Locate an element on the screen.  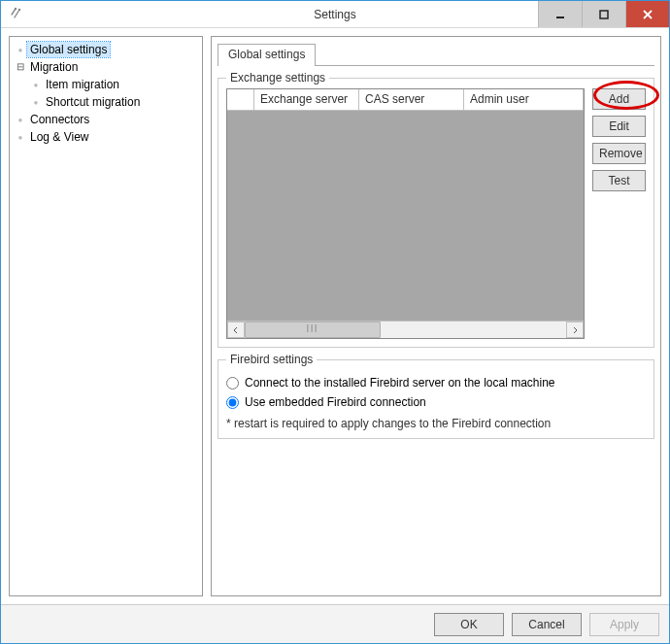
tab-strip: Global settings is located at coordinates (436, 54).